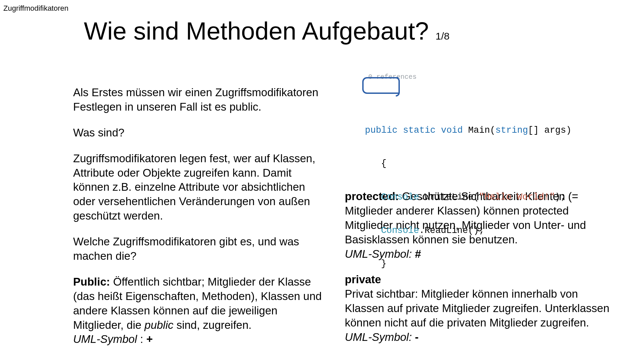  Describe the element at coordinates (468, 131) in the screenshot. I see `code-line-signature: public static void Main(string[] args)` at that location.